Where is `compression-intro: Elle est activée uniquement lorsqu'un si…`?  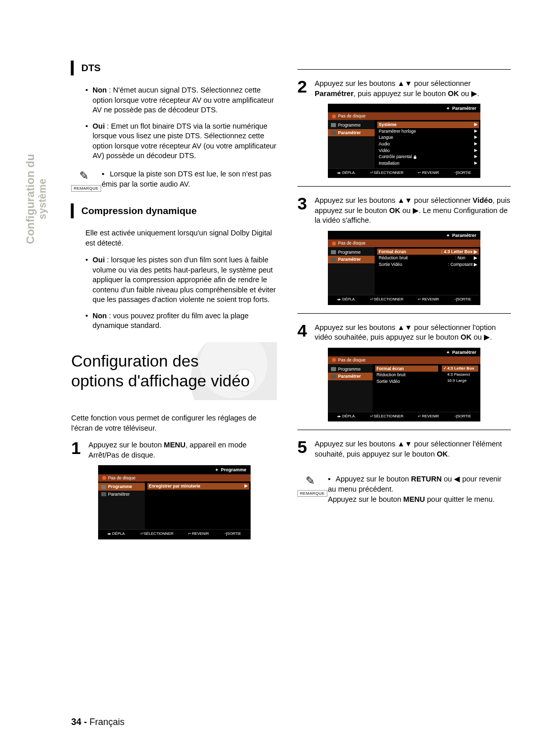 compression-intro: Elle est activée uniquement lorsqu'un si… is located at coordinates (181, 238).